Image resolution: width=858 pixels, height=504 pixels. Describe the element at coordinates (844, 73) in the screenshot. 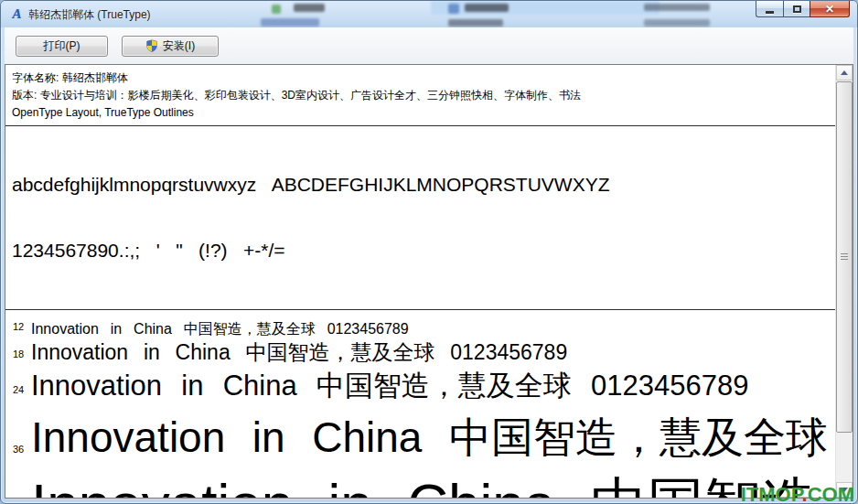

I see `scroll-up-button` at that location.